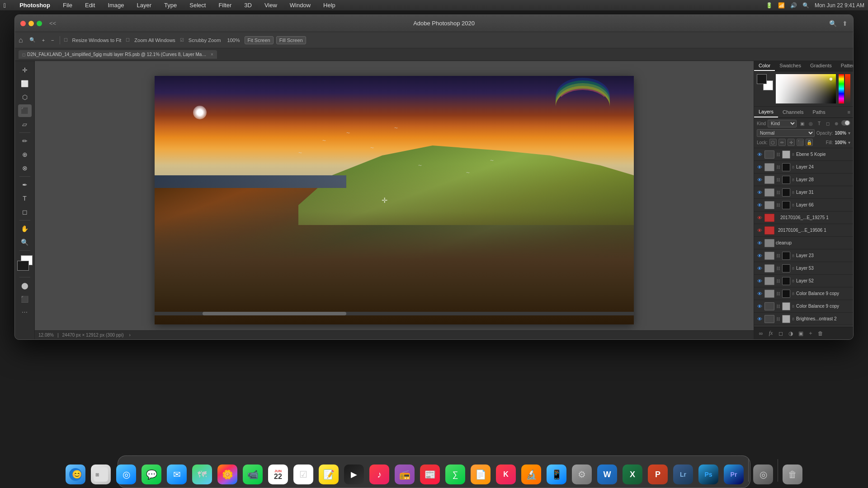  I want to click on layer-eye-11: 👁, so click(760, 281).